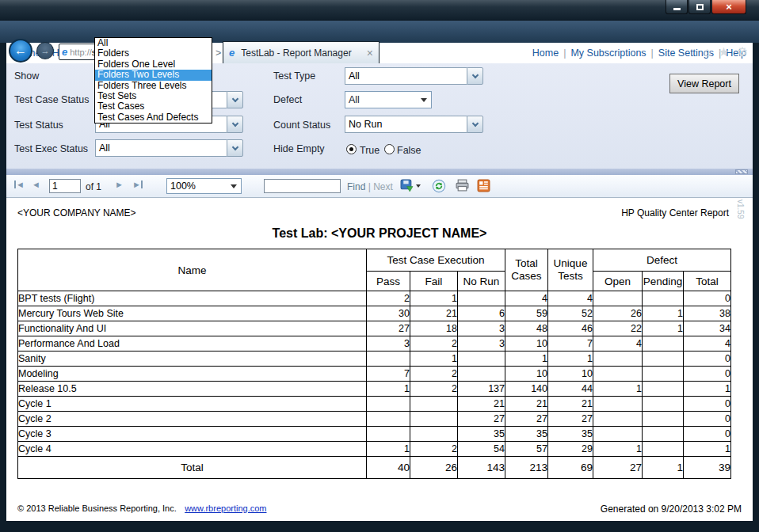 The image size is (759, 532). Describe the element at coordinates (436, 260) in the screenshot. I see `col-group-test-case-execution: Test Case Execution` at that location.